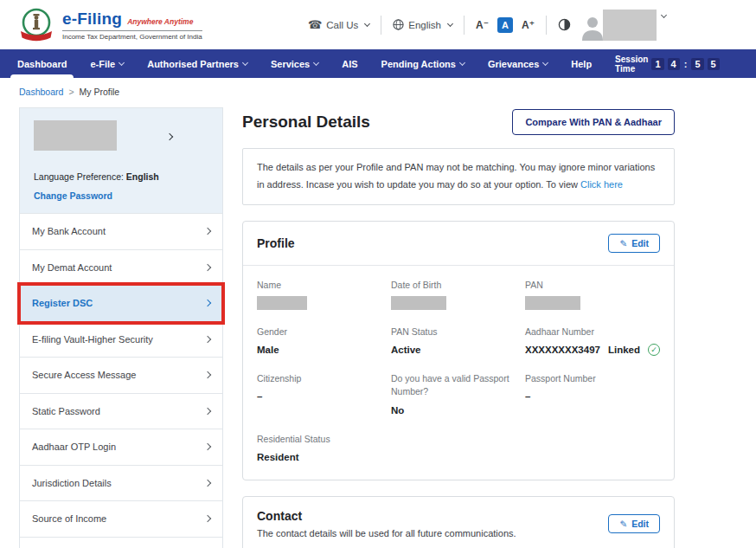 This screenshot has height=548, width=756. Describe the element at coordinates (387, 516) in the screenshot. I see `contact-section-title: Contact` at that location.